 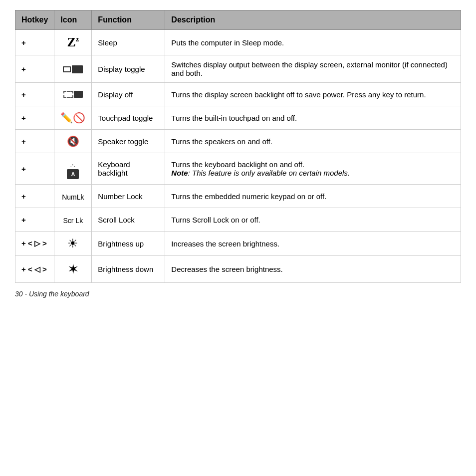 What do you see at coordinates (313, 169) in the screenshot?
I see `description-cell: Turns the keyboard backlight on and off.…` at bounding box center [313, 169].